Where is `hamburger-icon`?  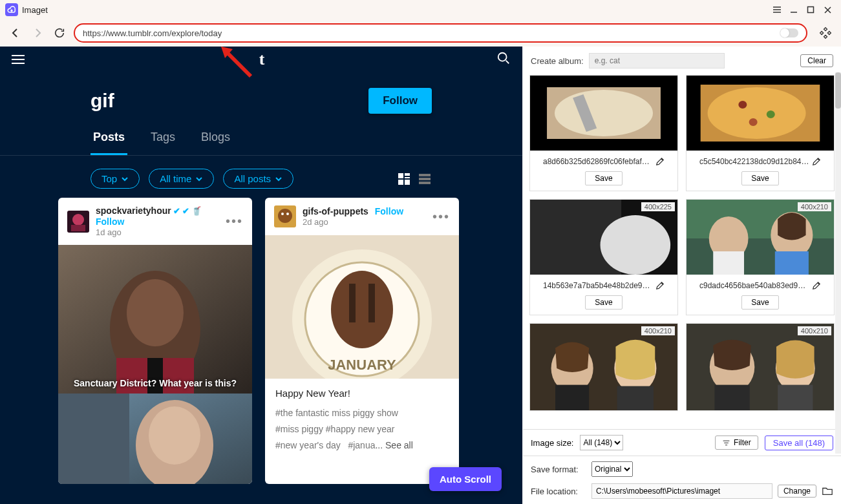
hamburger-icon is located at coordinates (19, 59).